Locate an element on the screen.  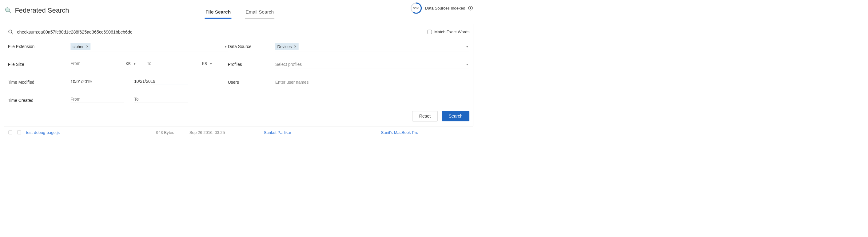
time-modified-to-input is located at coordinates (161, 81).